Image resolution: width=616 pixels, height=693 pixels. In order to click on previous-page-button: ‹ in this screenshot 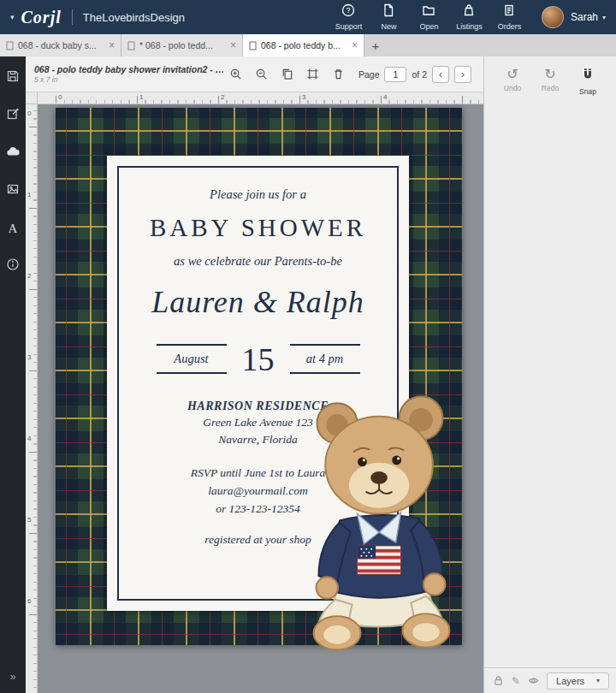, I will do `click(441, 74)`.